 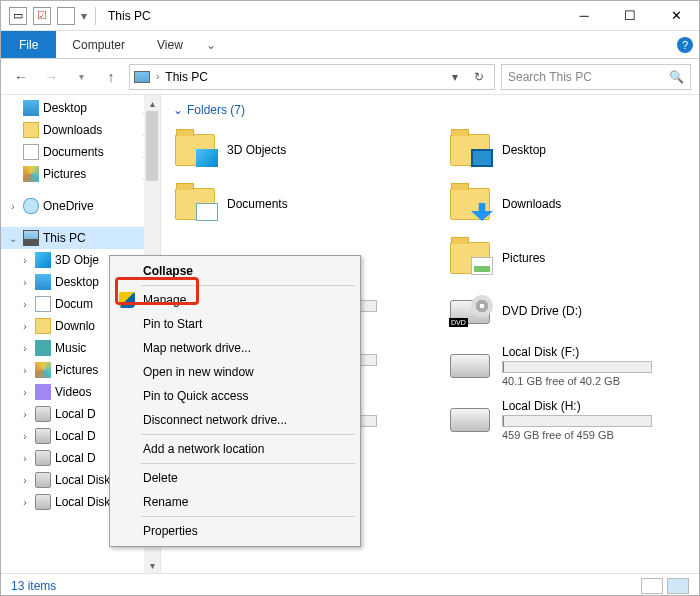 I want to click on sidebar-label: Docum, so click(x=74, y=304).